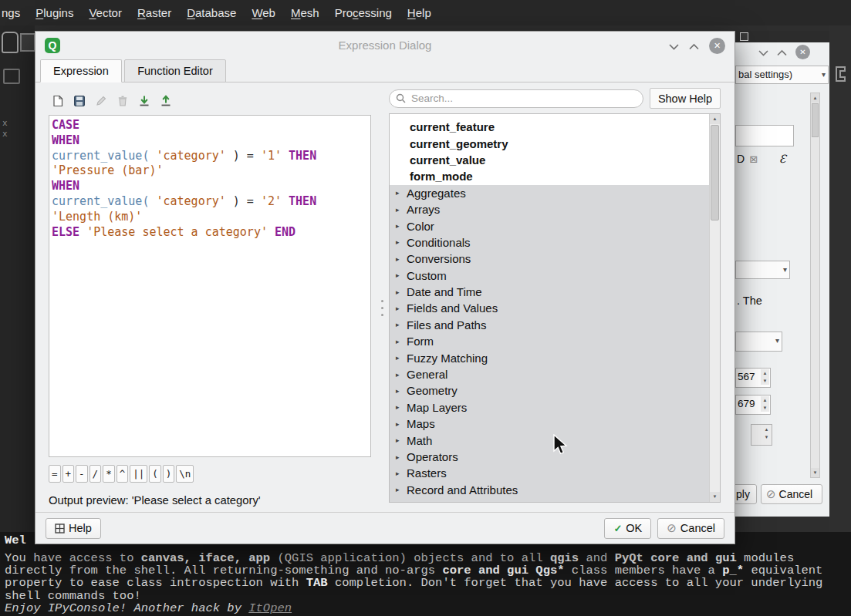 This screenshot has width=851, height=616. What do you see at coordinates (264, 12) in the screenshot?
I see `menu-item-web: Web` at bounding box center [264, 12].